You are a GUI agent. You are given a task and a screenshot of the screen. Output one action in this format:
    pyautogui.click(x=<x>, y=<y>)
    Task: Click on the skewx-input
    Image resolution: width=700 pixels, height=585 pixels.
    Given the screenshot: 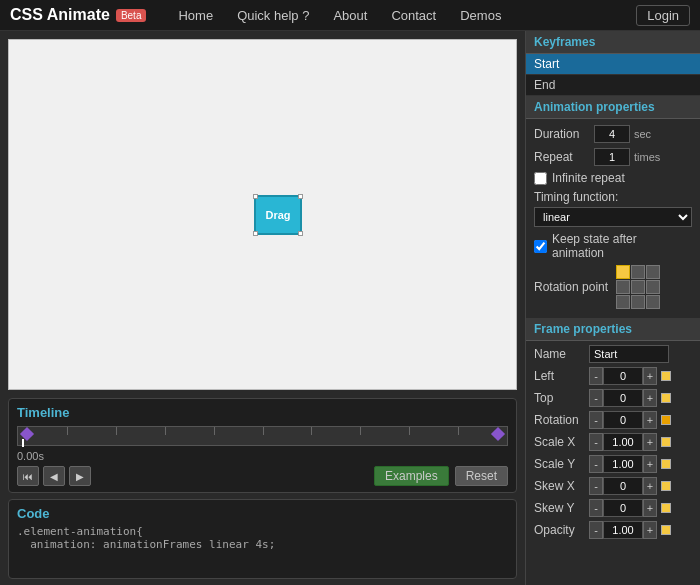 What is the action you would take?
    pyautogui.click(x=623, y=486)
    